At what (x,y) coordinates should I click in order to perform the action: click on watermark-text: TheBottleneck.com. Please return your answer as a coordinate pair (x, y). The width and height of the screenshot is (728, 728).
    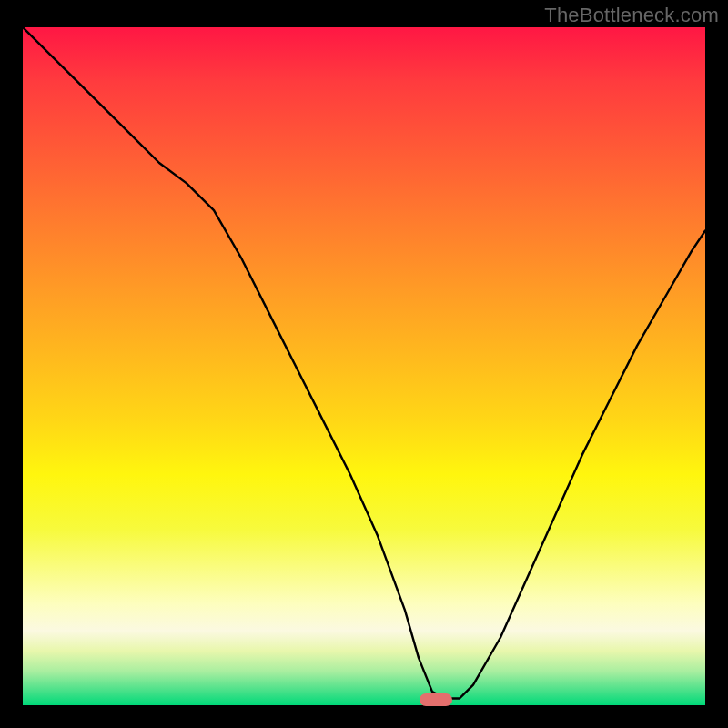
    Looking at the image, I should click on (632, 15).